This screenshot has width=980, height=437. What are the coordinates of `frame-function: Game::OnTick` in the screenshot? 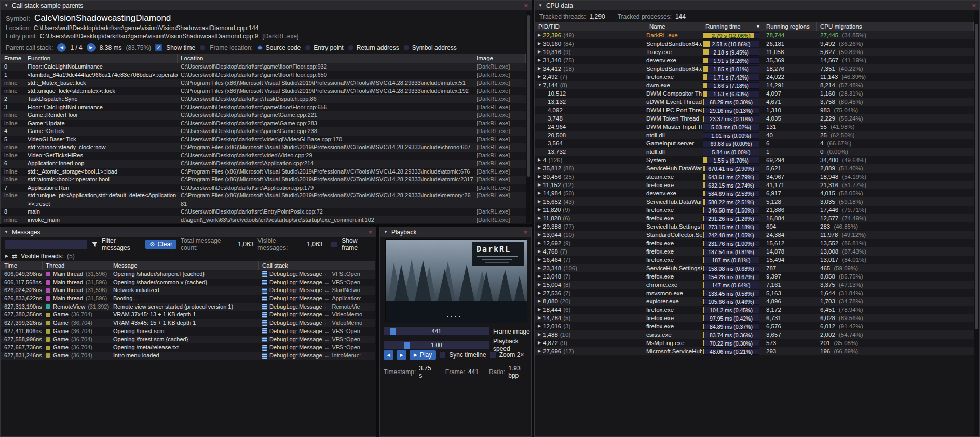 It's located at (101, 131).